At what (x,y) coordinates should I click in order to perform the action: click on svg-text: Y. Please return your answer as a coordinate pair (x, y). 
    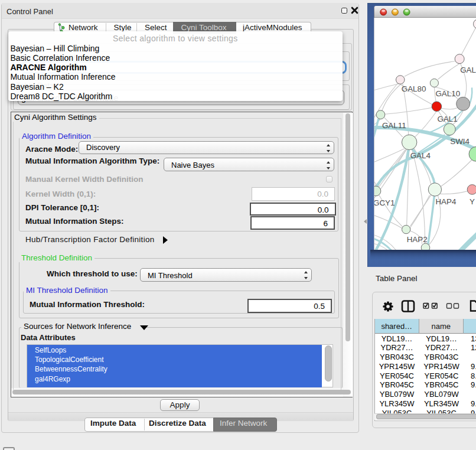
    Looking at the image, I should click on (472, 202).